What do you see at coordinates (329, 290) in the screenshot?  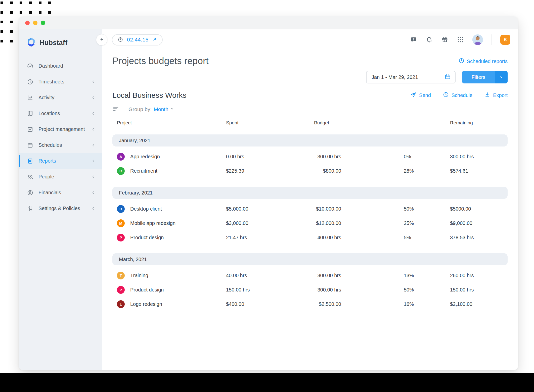 I see `budget-value: 300.00 hrs` at bounding box center [329, 290].